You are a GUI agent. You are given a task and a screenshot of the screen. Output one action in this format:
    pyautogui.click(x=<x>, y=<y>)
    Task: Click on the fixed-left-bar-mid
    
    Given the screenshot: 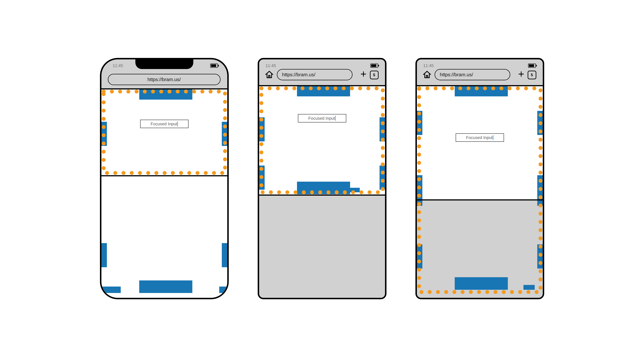 What is the action you would take?
    pyautogui.click(x=420, y=190)
    